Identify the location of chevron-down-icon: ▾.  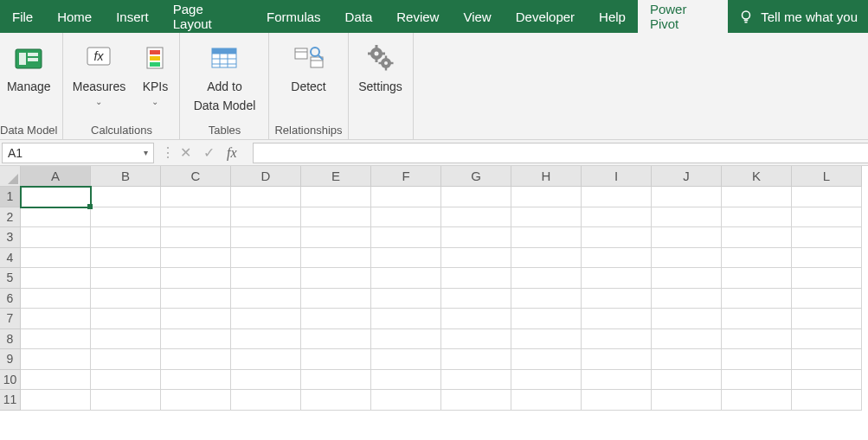
(145, 152).